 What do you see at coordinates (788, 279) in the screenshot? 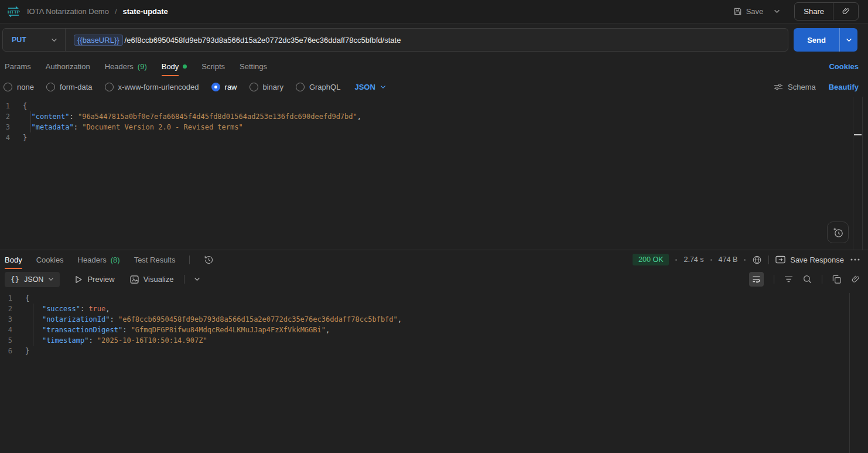
I see `filter-icon` at bounding box center [788, 279].